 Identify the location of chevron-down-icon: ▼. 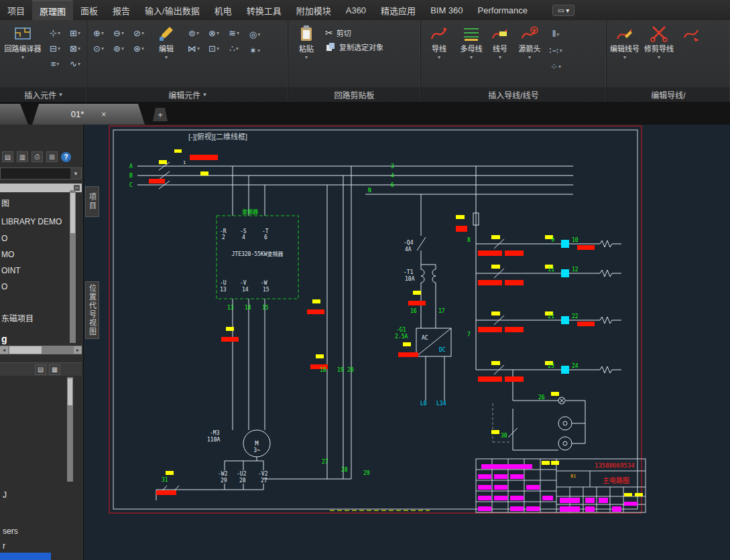
(76, 173).